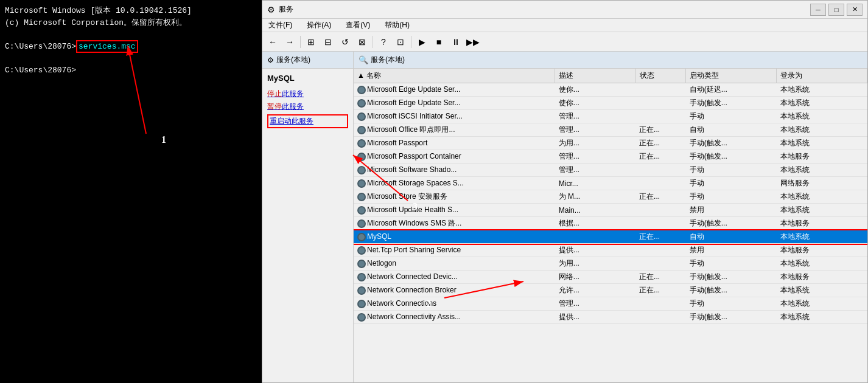 The height and width of the screenshot is (383, 868). I want to click on table-row: Microsoft Office 即点即用...管理...正在...自动本地系统, so click(611, 130).